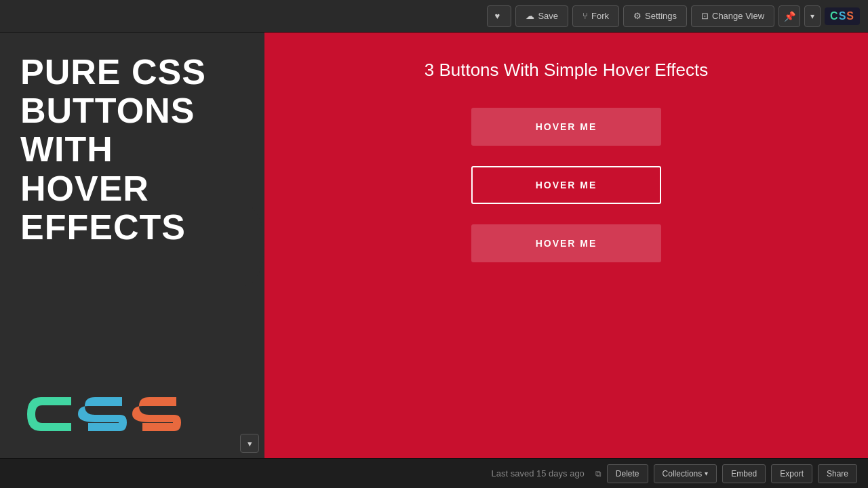  Describe the element at coordinates (585, 16) in the screenshot. I see `fork-icon: ⑂` at that location.